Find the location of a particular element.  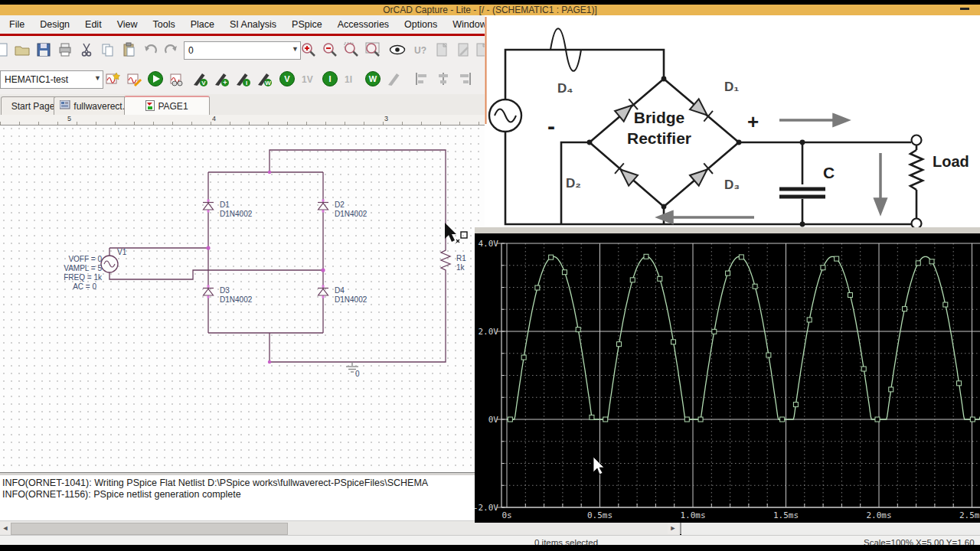

letterbox-bottom is located at coordinates (490, 548).